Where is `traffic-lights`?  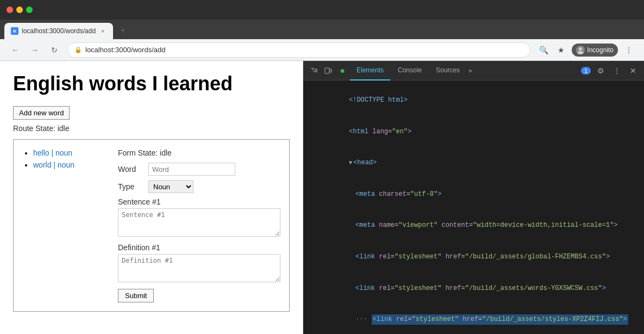 traffic-lights is located at coordinates (20, 10).